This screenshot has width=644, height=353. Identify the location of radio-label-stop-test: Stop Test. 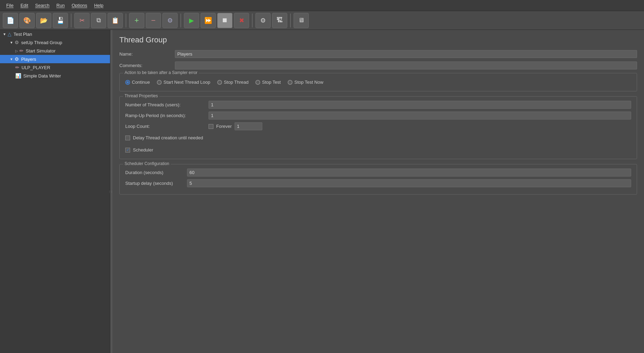
(271, 82).